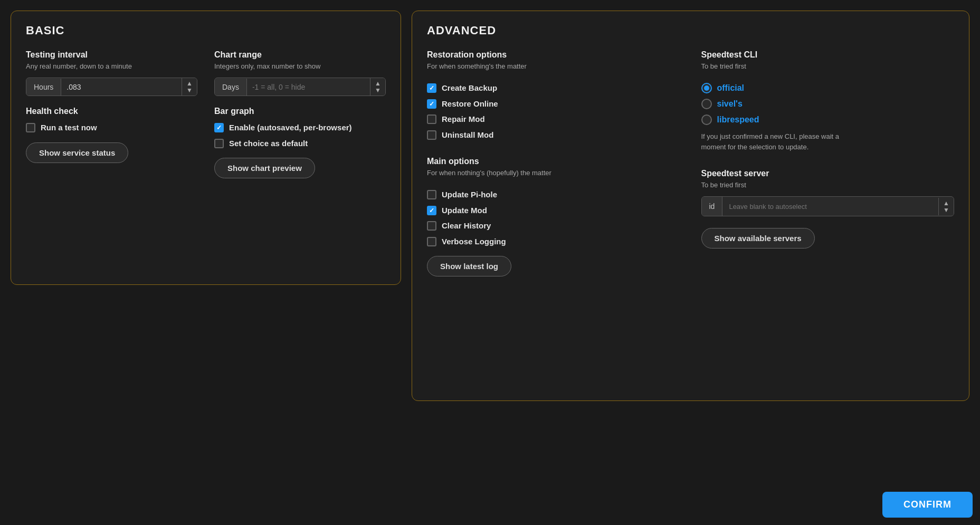 The width and height of the screenshot is (980, 525). Describe the element at coordinates (554, 211) in the screenshot. I see `update-mod-row: Update Mod` at that location.